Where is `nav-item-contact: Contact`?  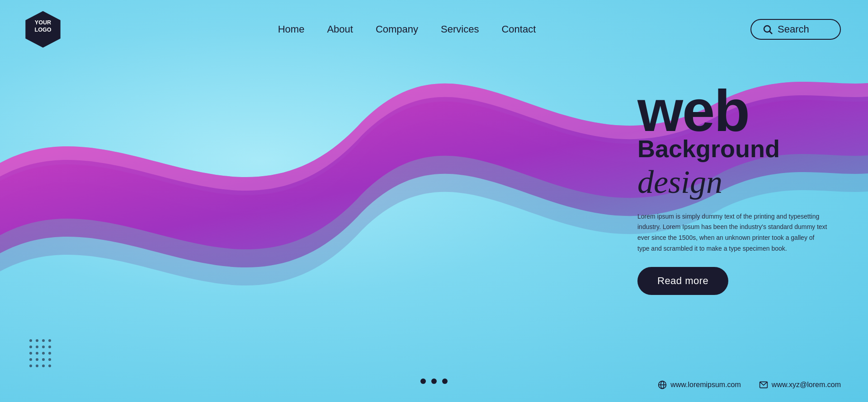 nav-item-contact: Contact is located at coordinates (519, 29).